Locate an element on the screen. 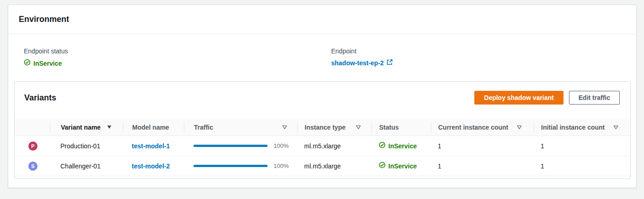 The width and height of the screenshot is (644, 199). shadow-badge: S is located at coordinates (33, 166).